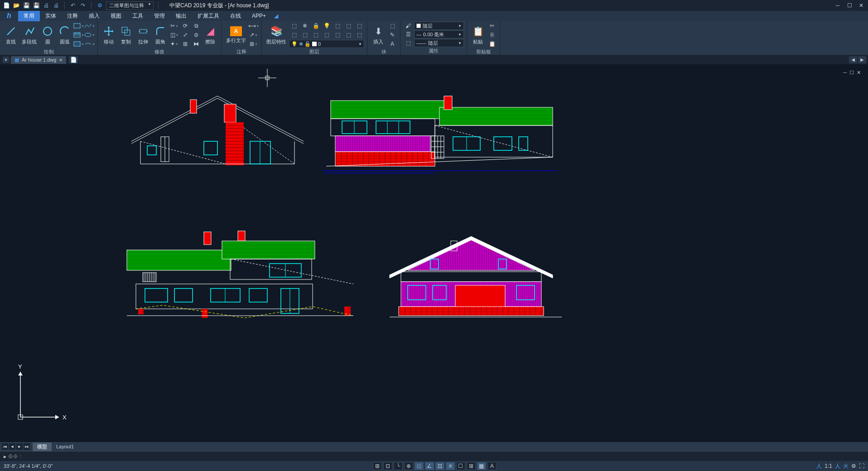  I want to click on move-button: 移动, so click(109, 35).